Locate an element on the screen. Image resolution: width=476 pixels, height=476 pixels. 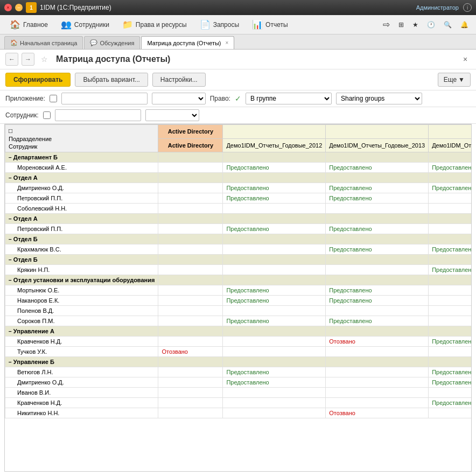
emp-header: Сотрудник is located at coordinates (82, 146).